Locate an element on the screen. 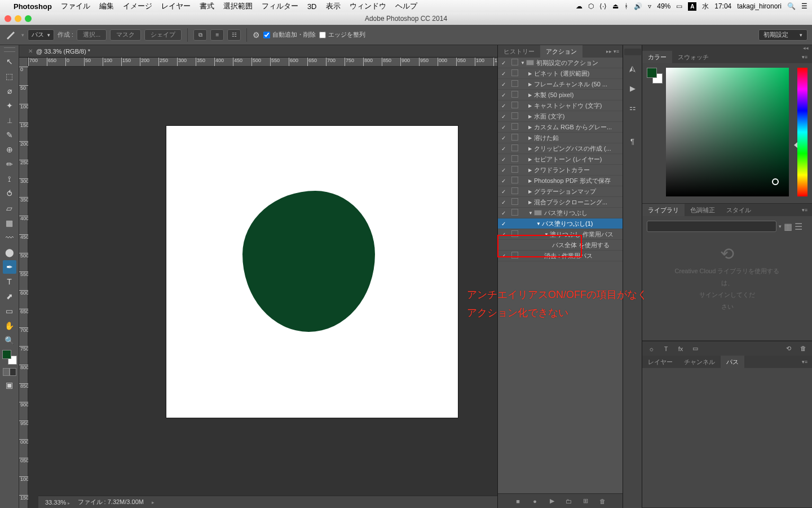 The image size is (812, 508). actions-panel-icon: ▶ is located at coordinates (633, 88).